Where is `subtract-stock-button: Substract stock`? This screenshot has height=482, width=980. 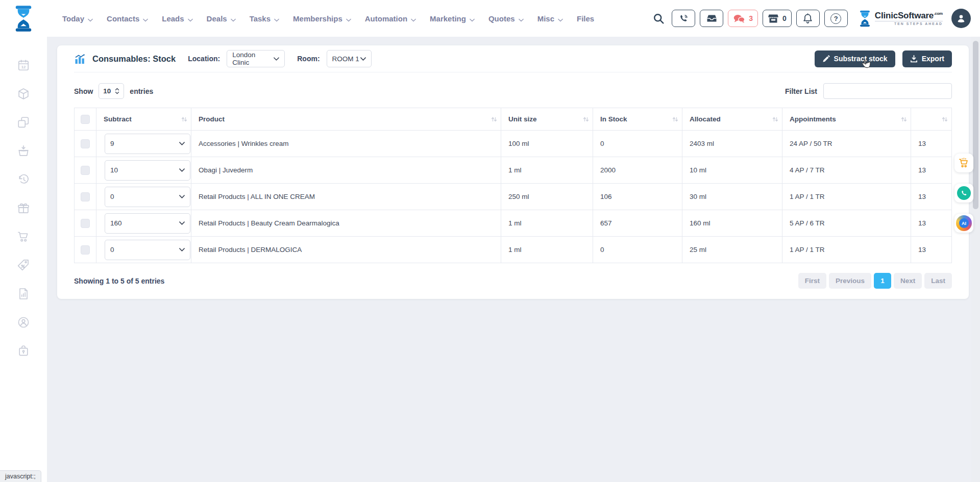
subtract-stock-button: Substract stock is located at coordinates (855, 59).